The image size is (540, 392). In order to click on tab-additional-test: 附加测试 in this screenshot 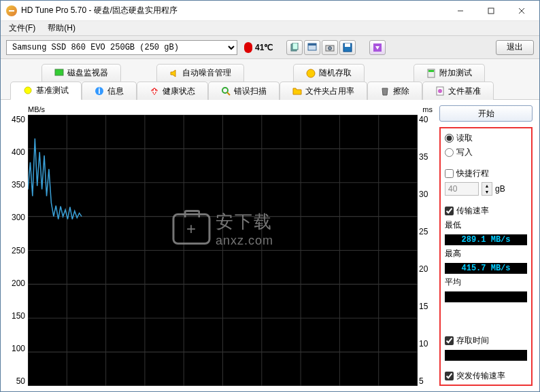, I will do `click(449, 73)`.